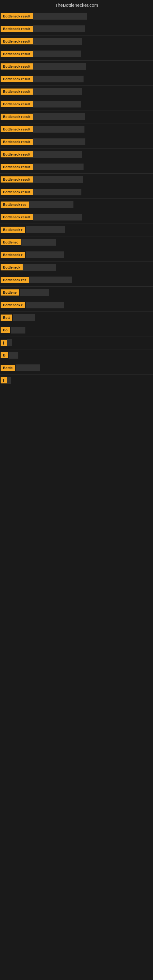 The image size is (153, 980). Describe the element at coordinates (76, 293) in the screenshot. I see `bottleneck-row: Bottlene` at that location.